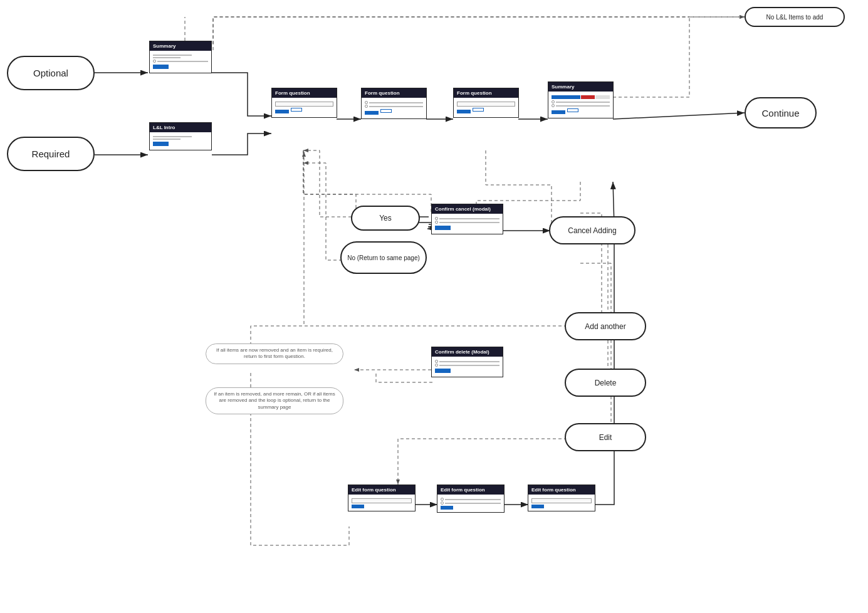 This screenshot has height=613, width=868. Describe the element at coordinates (51, 73) in the screenshot. I see `optional-label: Optional` at that location.